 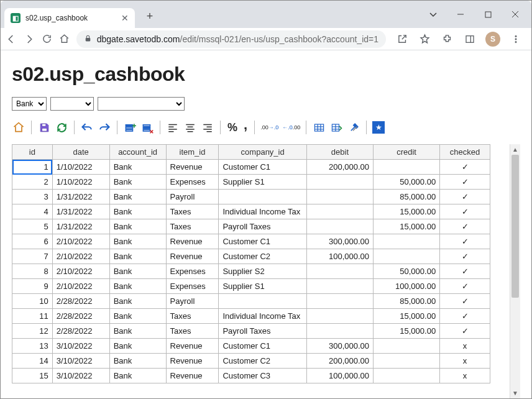 I want to click on cell-date: 1/10/2022, so click(x=81, y=167).